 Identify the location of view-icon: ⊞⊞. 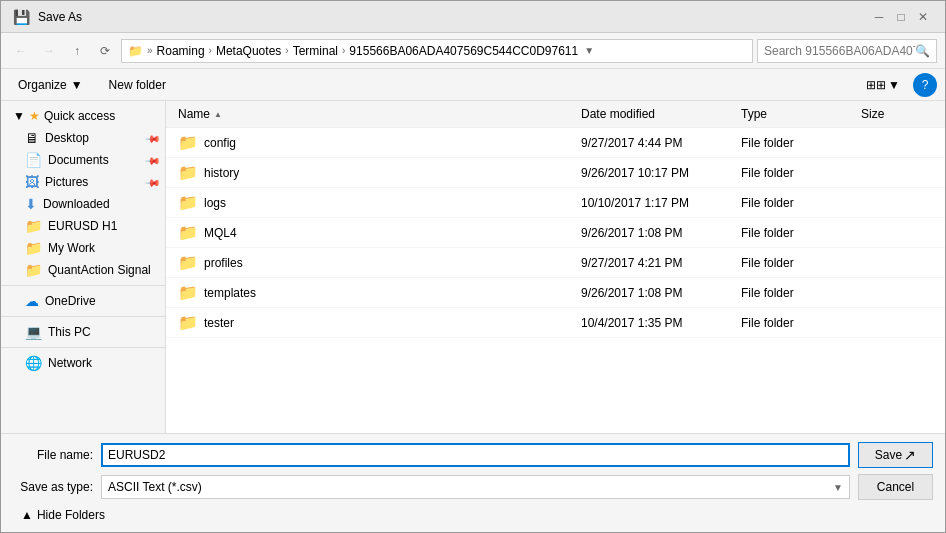
(876, 85).